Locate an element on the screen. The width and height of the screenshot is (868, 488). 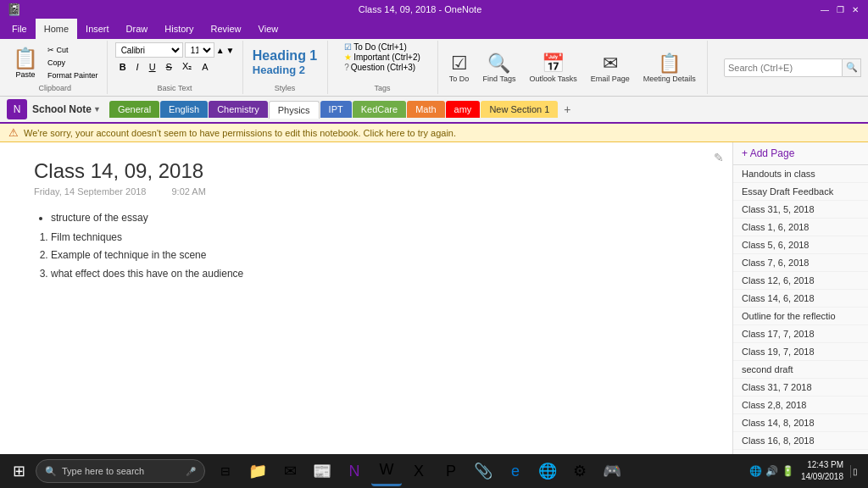
minimize-button: — is located at coordinates (825, 9).